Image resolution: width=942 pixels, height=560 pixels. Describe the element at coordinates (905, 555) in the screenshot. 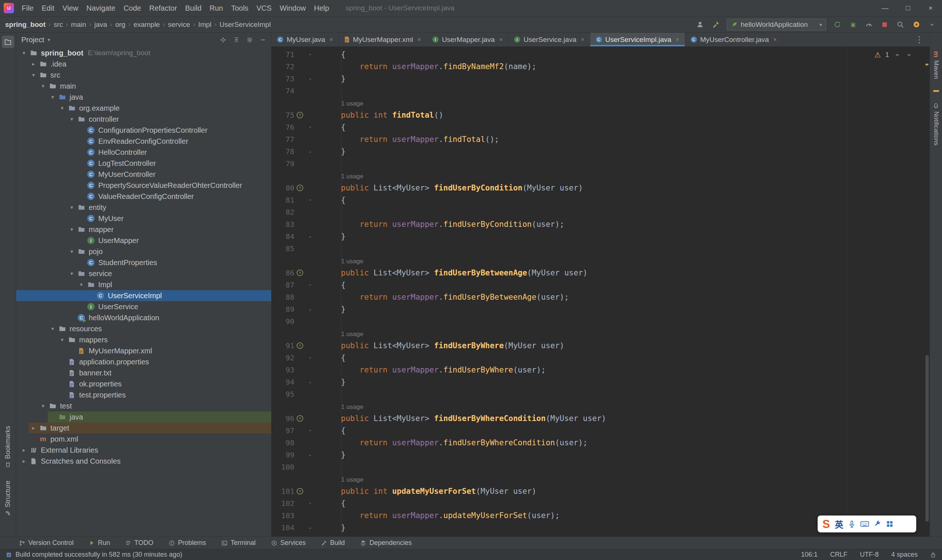

I see `indent-style: 4 spaces` at that location.